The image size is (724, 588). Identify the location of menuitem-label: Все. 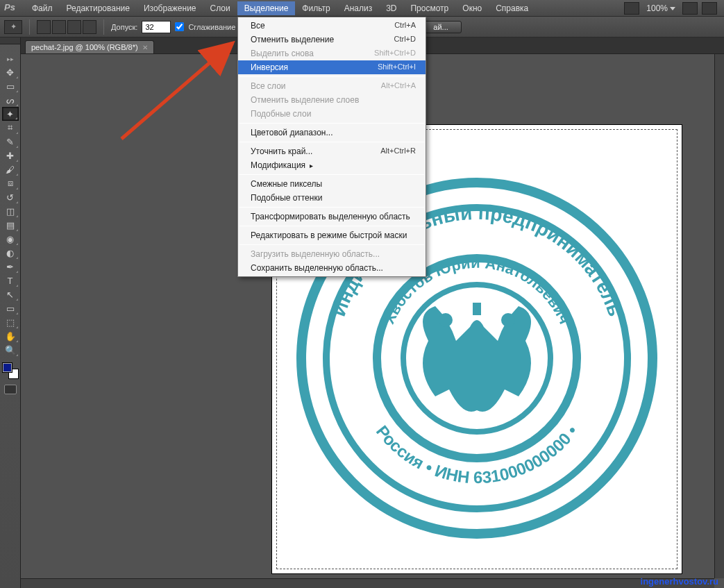
(258, 26).